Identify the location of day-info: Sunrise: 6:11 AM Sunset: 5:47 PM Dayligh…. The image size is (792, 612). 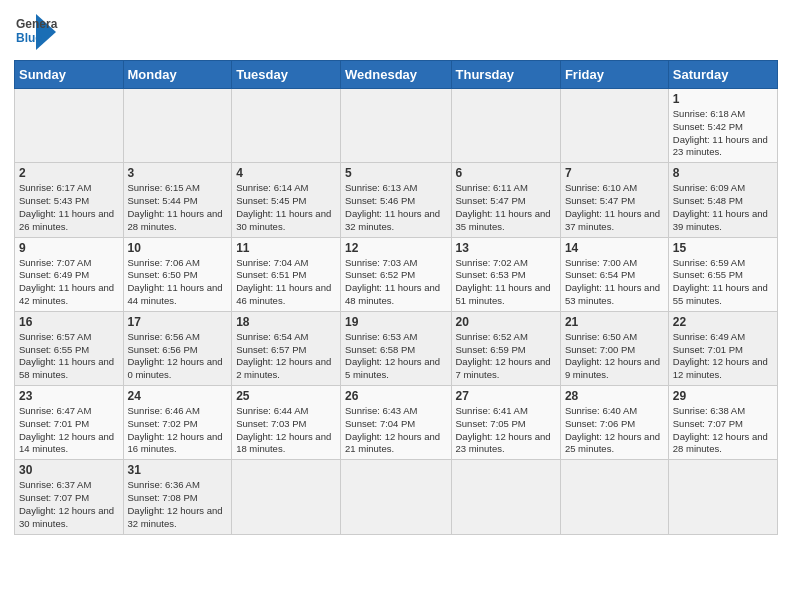
(506, 208).